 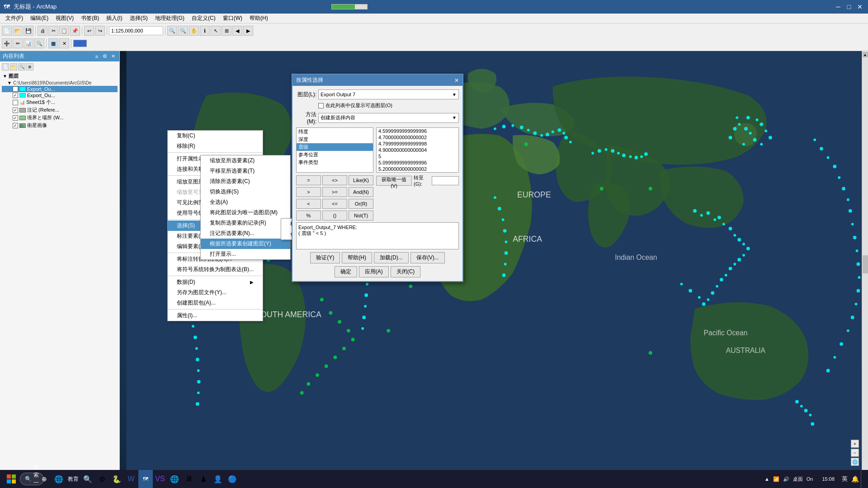 What do you see at coordinates (237, 31) in the screenshot?
I see `back-btn: ◀` at bounding box center [237, 31].